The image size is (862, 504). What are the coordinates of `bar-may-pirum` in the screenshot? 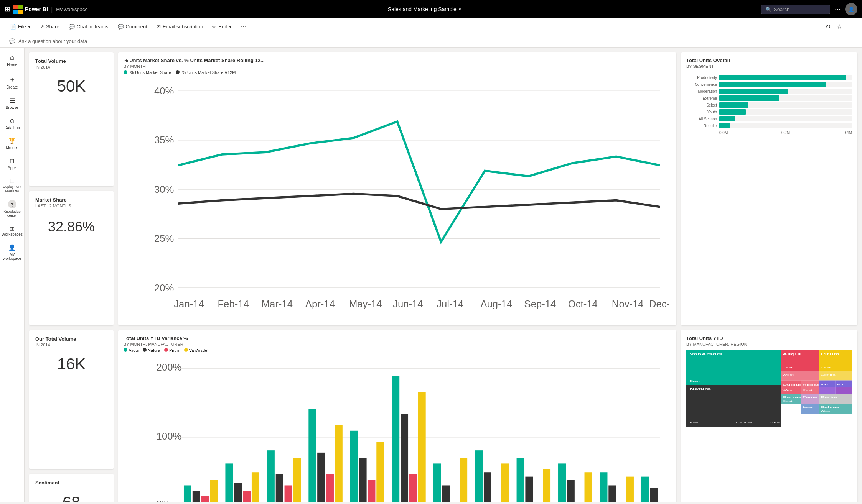 It's located at (371, 491).